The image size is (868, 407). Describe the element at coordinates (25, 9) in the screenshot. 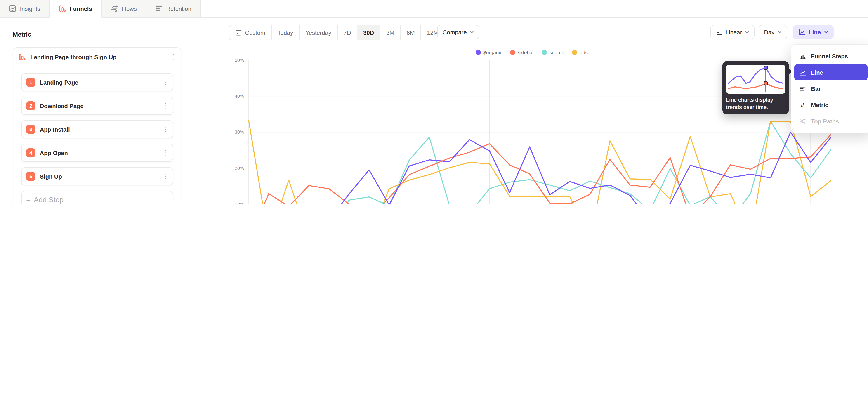

I see `tab-insights: Insights` at that location.